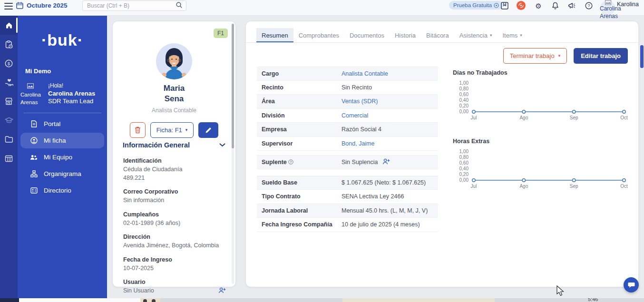 This screenshot has width=644, height=302. What do you see at coordinates (174, 287) in the screenshot?
I see `profile-field-usuario: Usuario Sin Usuario` at bounding box center [174, 287].